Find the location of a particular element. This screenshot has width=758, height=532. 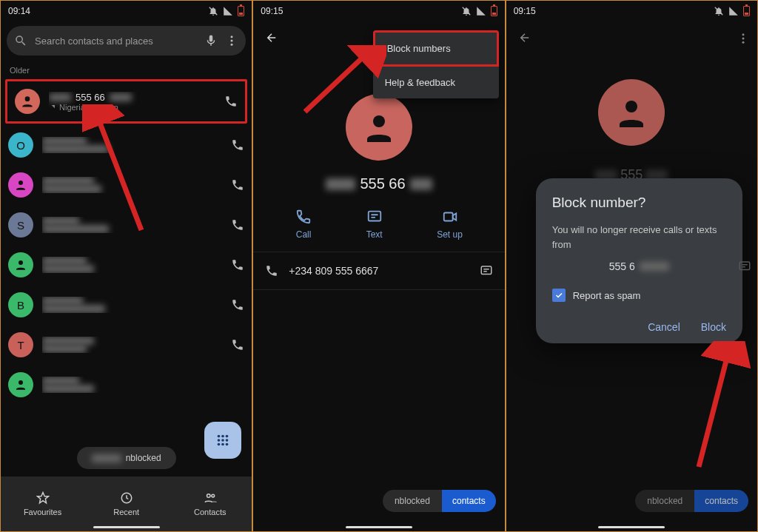

call-row: S is located at coordinates (126, 225).